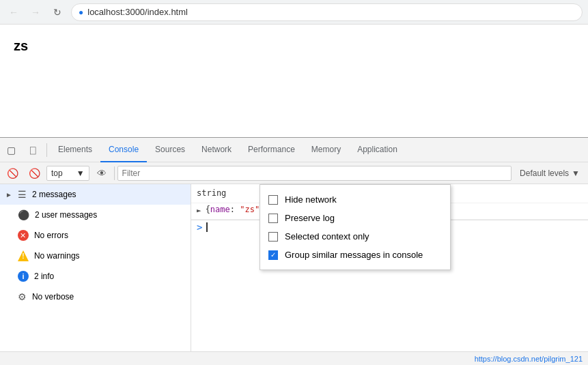 The width and height of the screenshot is (588, 365). I want to click on forward-button: →, so click(36, 12).